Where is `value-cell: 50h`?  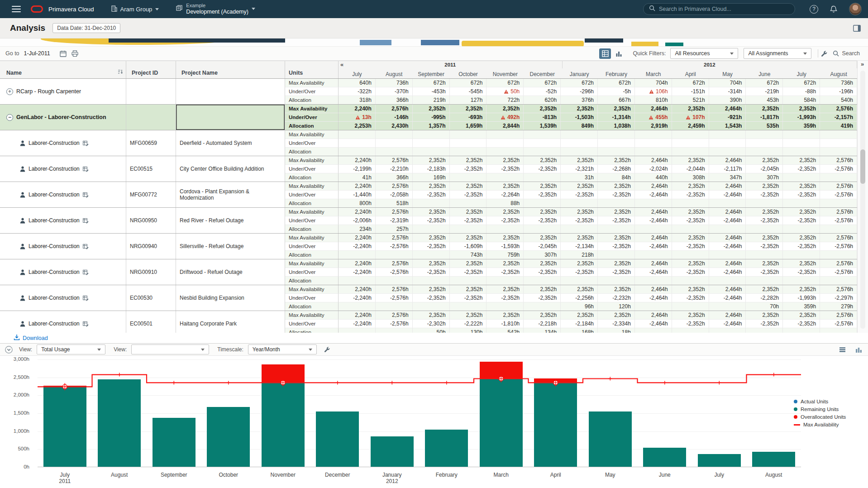
value-cell: 50h is located at coordinates (431, 330).